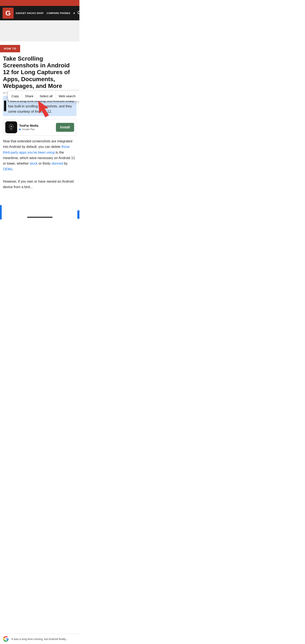  What do you see at coordinates (40, 47) in the screenshot?
I see `category-wrapper: HOW TO` at bounding box center [40, 47].